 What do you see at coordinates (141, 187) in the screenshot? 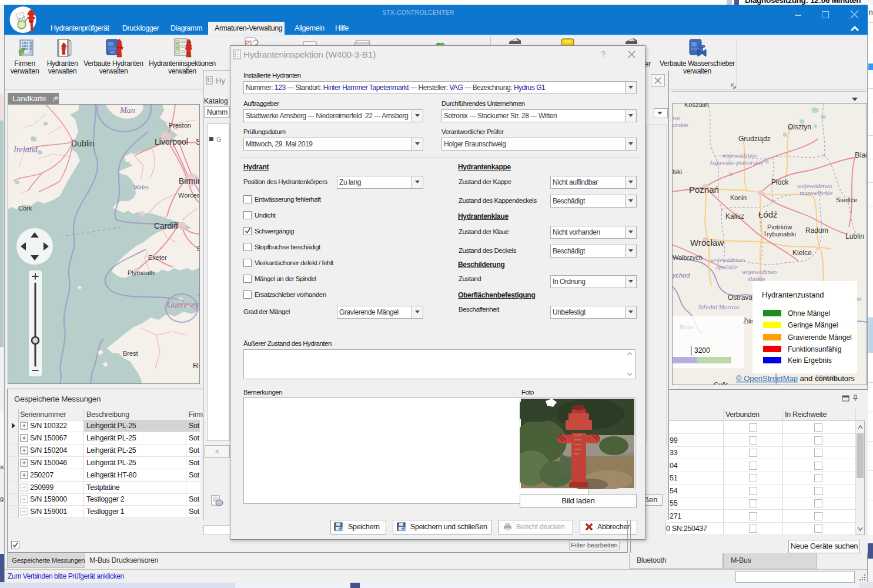
I see `svg-text: Wales` at bounding box center [141, 187].